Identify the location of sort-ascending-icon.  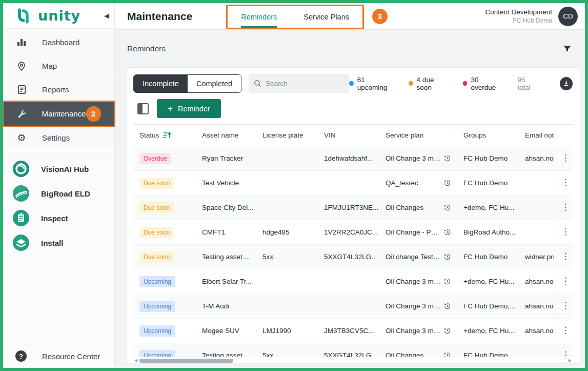
(167, 135).